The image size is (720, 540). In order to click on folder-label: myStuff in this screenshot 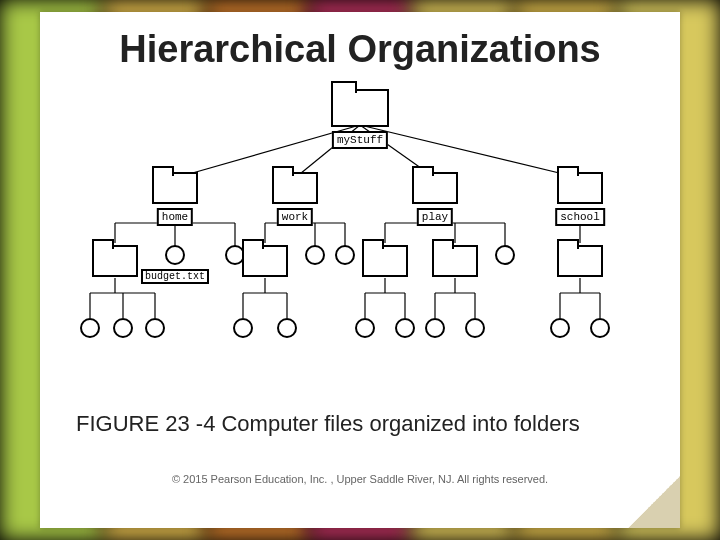, I will do `click(360, 140)`.